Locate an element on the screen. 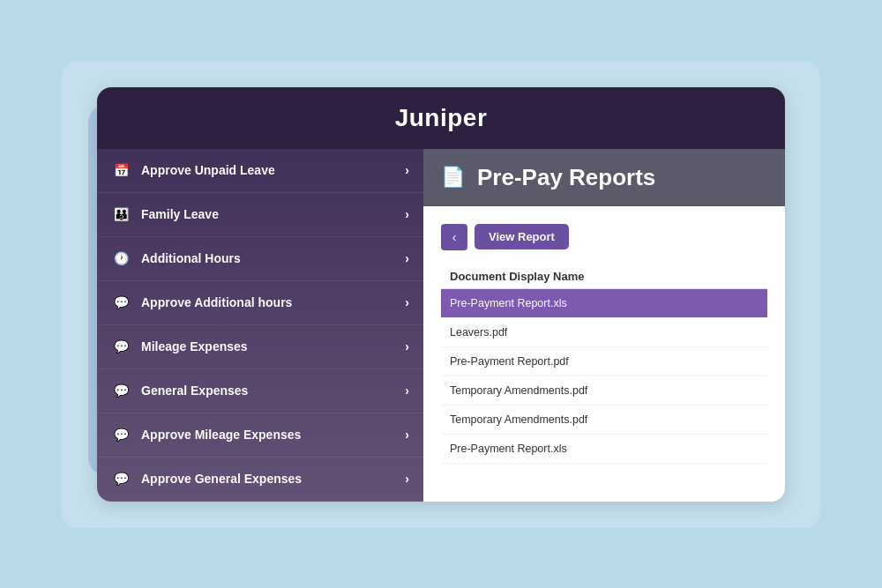 The width and height of the screenshot is (882, 588). family-leave-chevron: › is located at coordinates (407, 214).